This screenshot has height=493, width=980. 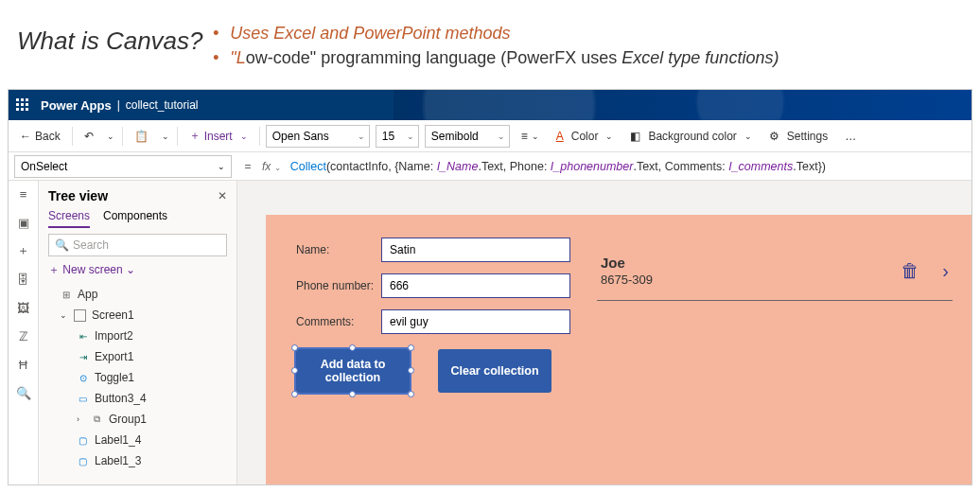 I want to click on slide-bullets: Uses Excel and PowerPoint methods "Low-c…, so click(x=496, y=45).